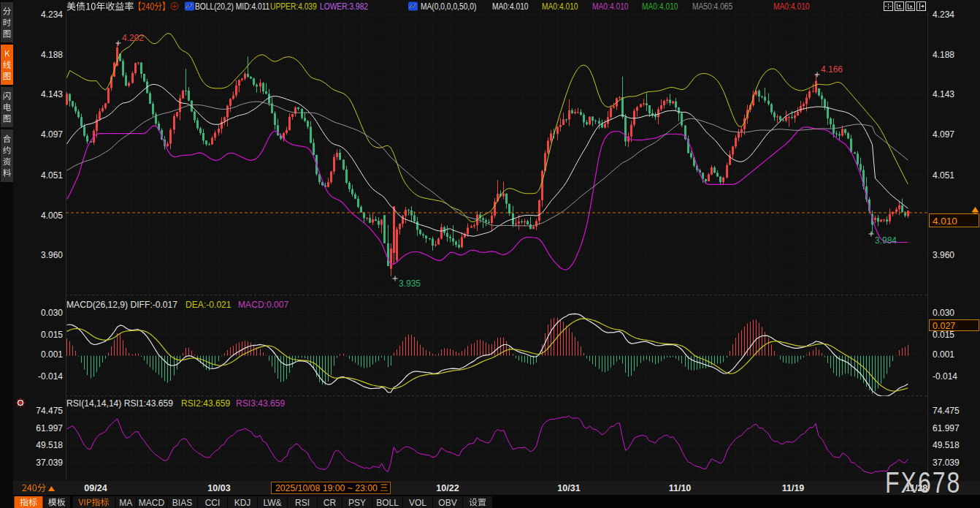 This screenshot has width=980, height=508. Describe the element at coordinates (923, 482) in the screenshot. I see `svg-text: FX678` at that location.